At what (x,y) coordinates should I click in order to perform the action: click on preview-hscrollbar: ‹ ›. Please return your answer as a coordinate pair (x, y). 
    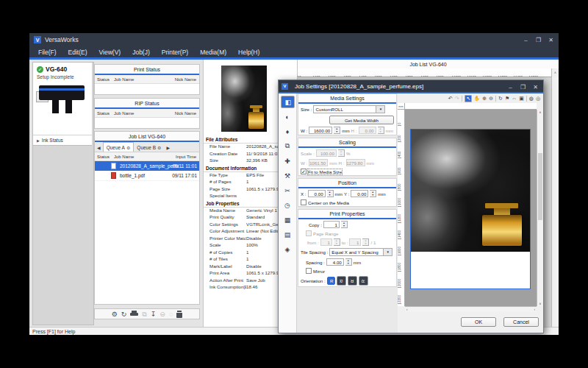
    Looking at the image, I should click on (470, 309).